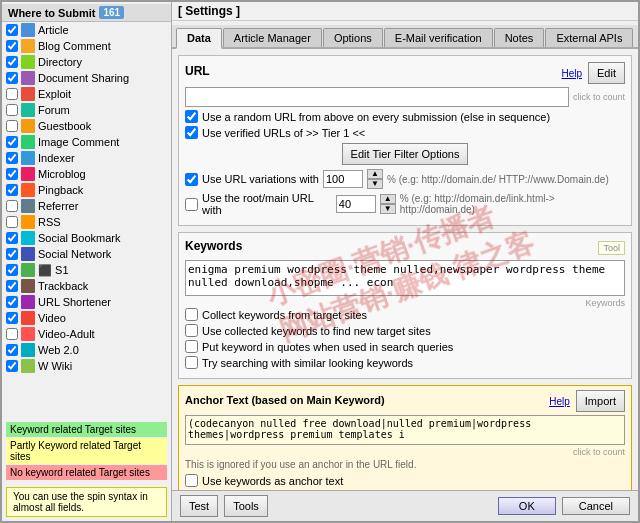 This screenshot has width=640, height=523. Describe the element at coordinates (405, 452) in the screenshot. I see `anchor-click-to-count: click to count` at that location.